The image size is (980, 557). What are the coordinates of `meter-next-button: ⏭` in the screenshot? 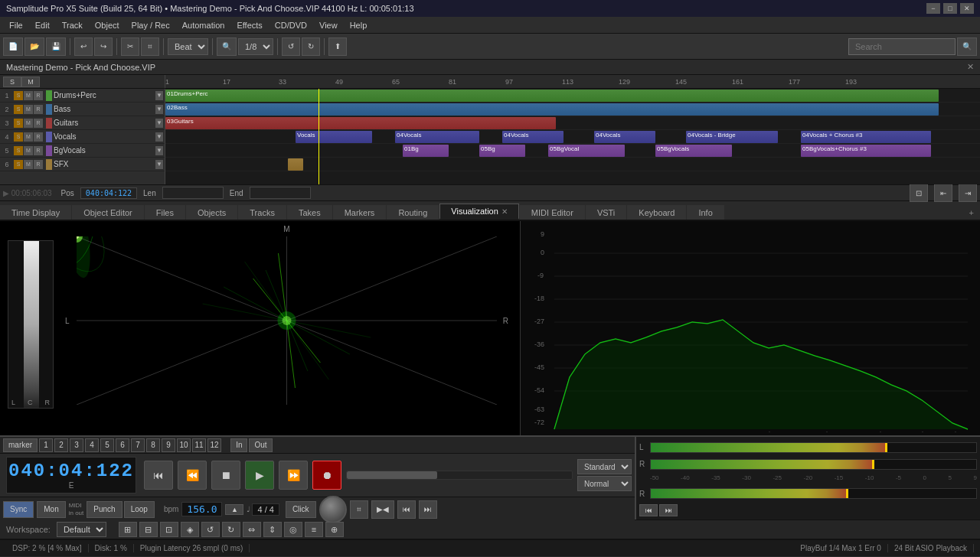 It's located at (668, 510).